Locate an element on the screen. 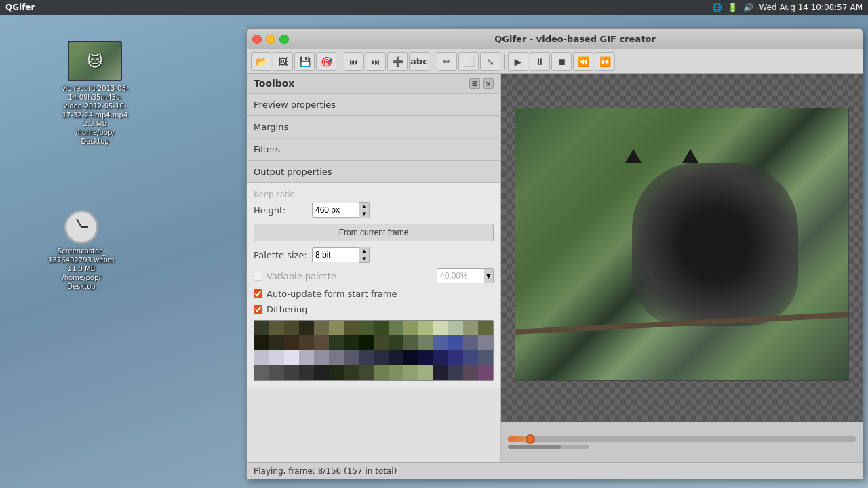  dithering-label: Dithering is located at coordinates (287, 309).